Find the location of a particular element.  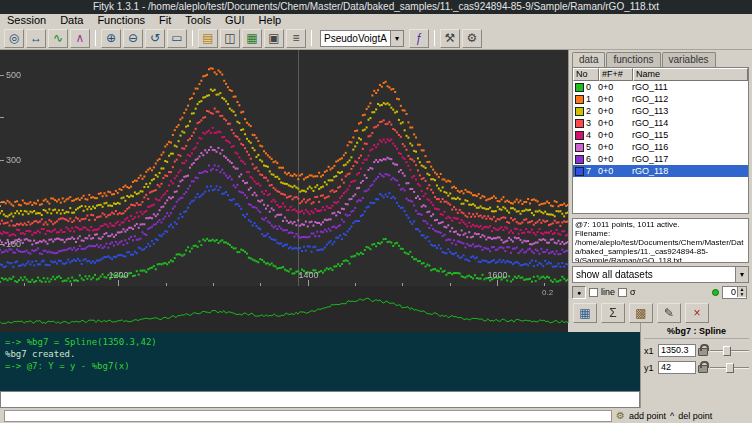

menu-help: Help is located at coordinates (270, 20).